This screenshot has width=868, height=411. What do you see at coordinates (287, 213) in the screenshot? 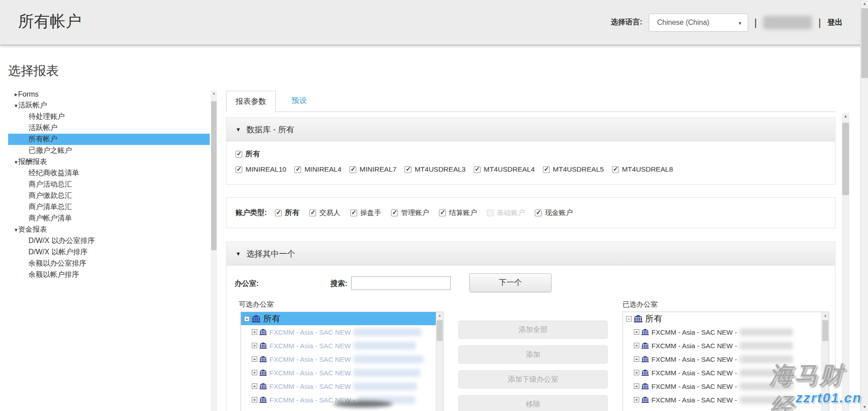
I see `account-type-option: 所有` at bounding box center [287, 213].